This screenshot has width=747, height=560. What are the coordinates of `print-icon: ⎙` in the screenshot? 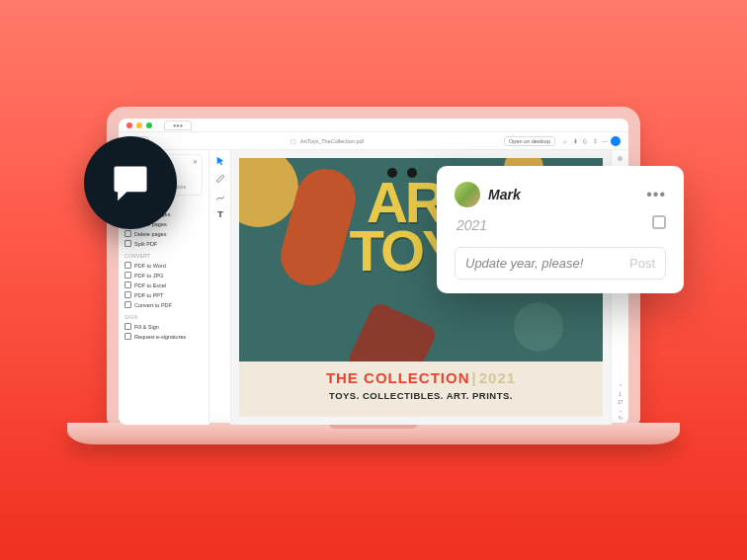 It's located at (585, 141).